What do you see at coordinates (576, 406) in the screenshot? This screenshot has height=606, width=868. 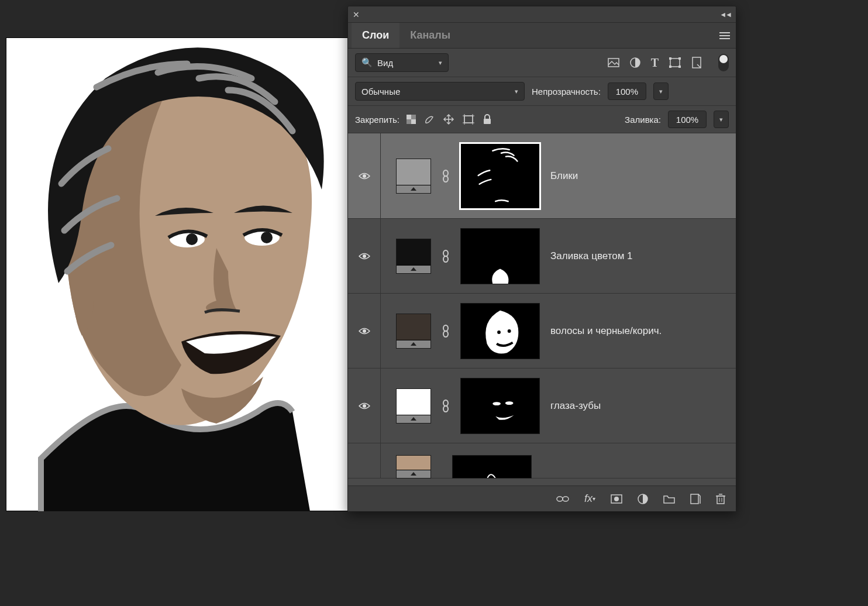 I see `layer-name: глаза-зубы` at bounding box center [576, 406].